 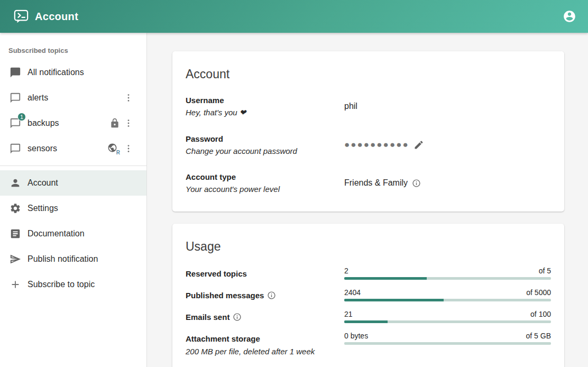 What do you see at coordinates (73, 50) in the screenshot?
I see `subscribed-topics-heading: Subscribed topics` at bounding box center [73, 50].